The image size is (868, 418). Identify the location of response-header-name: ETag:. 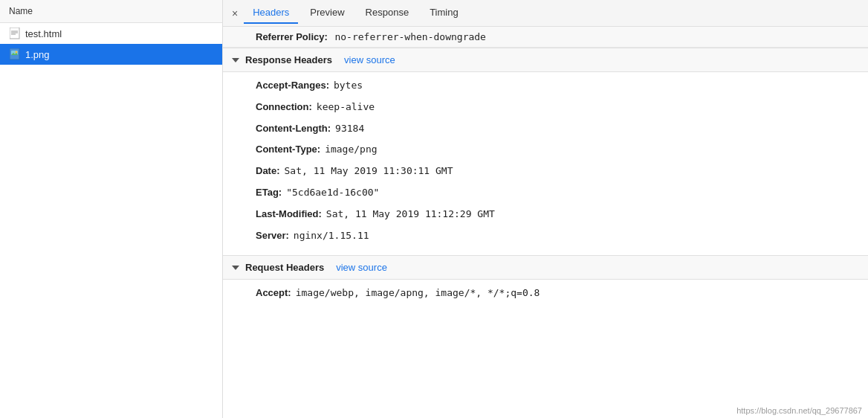
(269, 193).